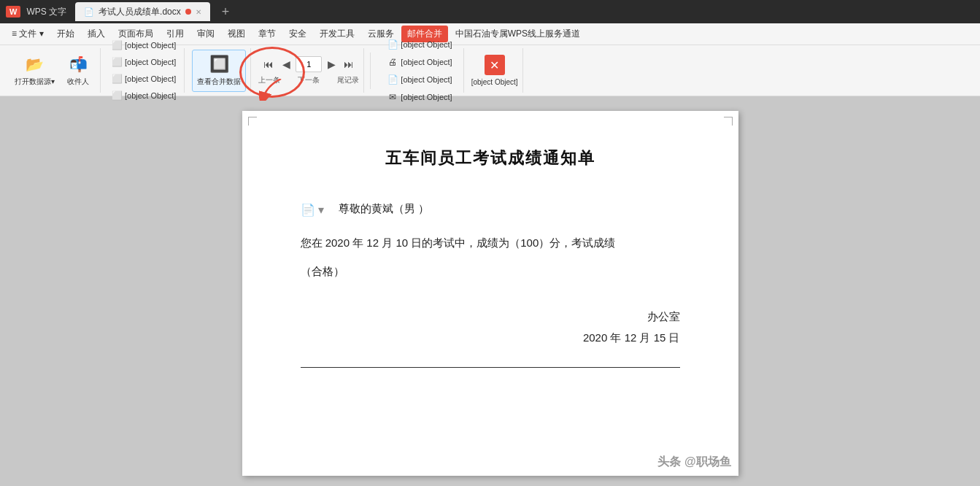 The height and width of the screenshot is (486, 980). I want to click on document-footer: 办公室 2020 年 12 月 15 日, so click(490, 328).